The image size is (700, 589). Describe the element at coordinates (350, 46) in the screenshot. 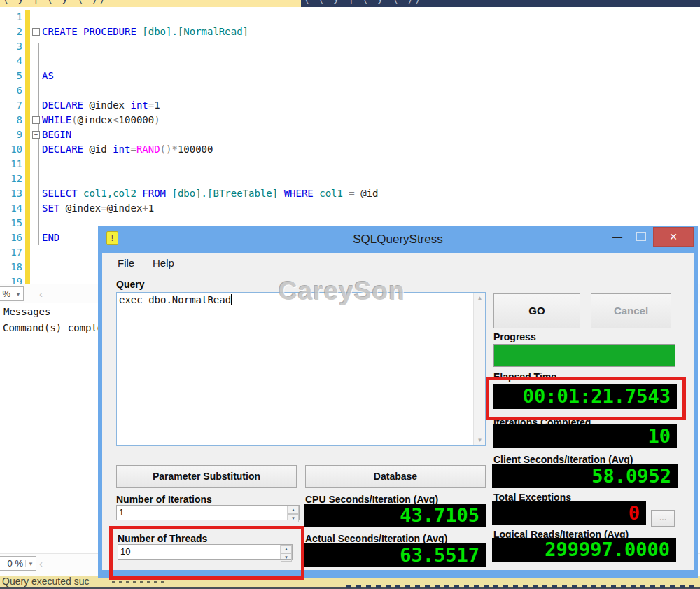

I see `code-line: 3` at that location.